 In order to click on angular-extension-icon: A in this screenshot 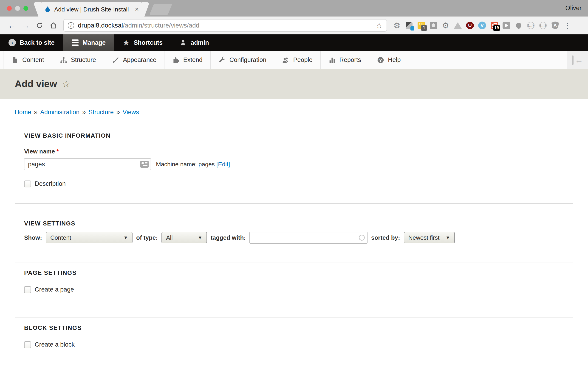, I will do `click(555, 25)`.